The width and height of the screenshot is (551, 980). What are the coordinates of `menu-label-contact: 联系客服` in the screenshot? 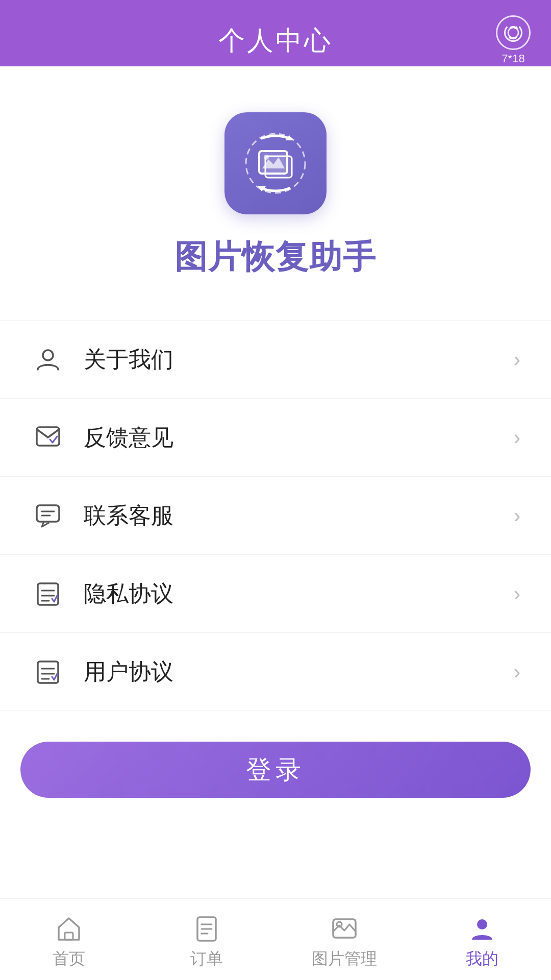 It's located at (299, 516).